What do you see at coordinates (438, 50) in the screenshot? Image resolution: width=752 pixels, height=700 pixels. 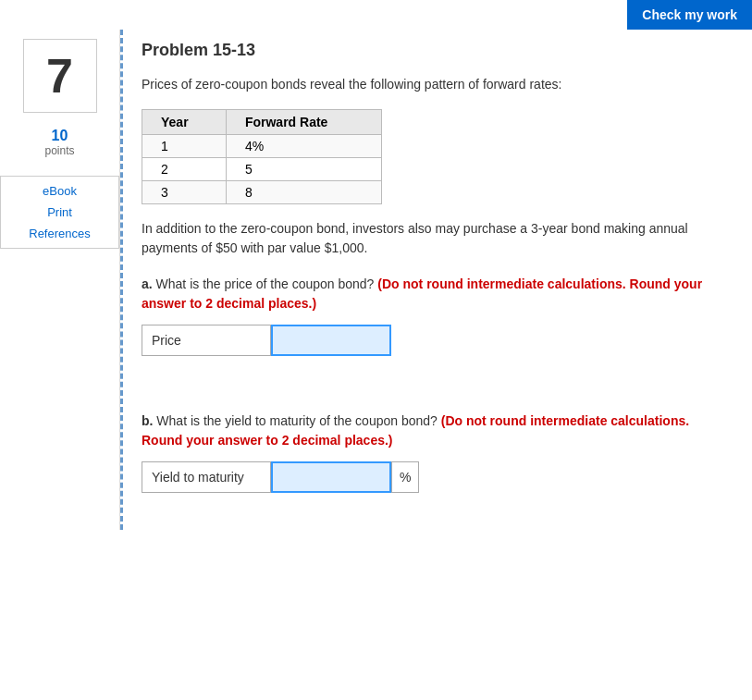 I see `problem-title: Problem 15-13` at bounding box center [438, 50].